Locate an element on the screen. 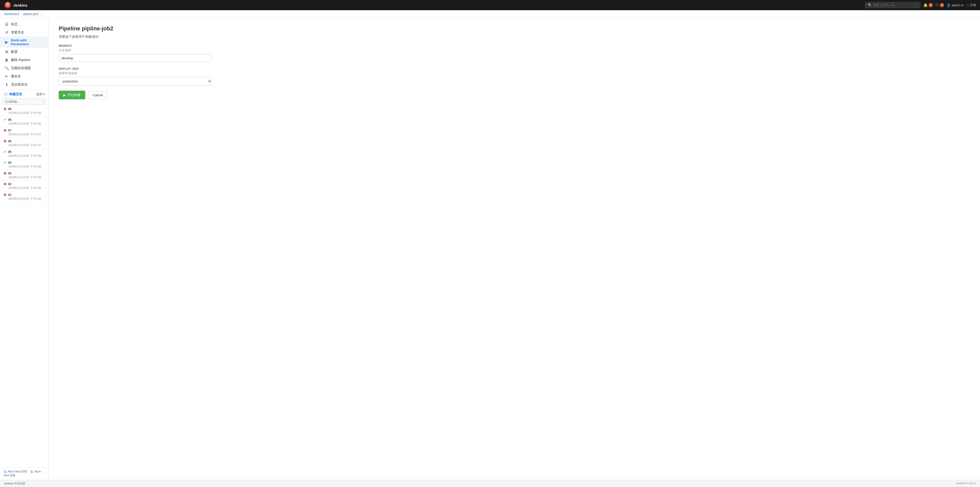 Image resolution: width=980 pixels, height=487 pixels. build-item: ⊗ #3 2023年12月23日 下午2:03 is located at coordinates (24, 176).